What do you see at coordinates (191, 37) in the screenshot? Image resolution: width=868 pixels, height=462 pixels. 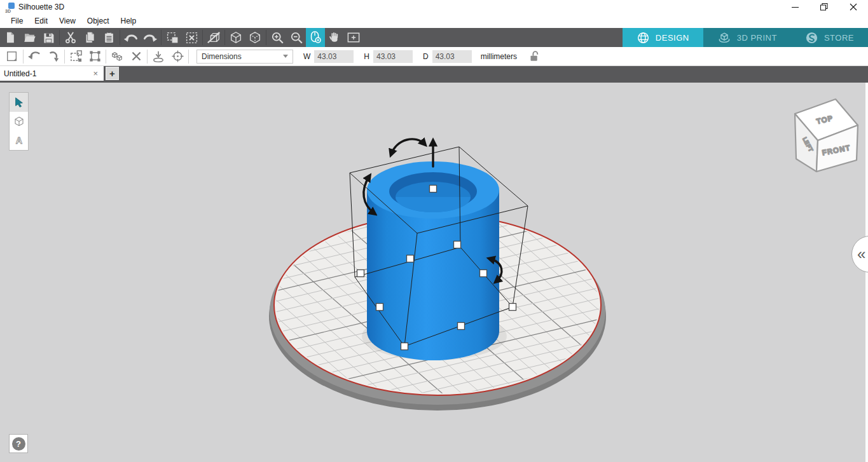 I see `deselect-button` at bounding box center [191, 37].